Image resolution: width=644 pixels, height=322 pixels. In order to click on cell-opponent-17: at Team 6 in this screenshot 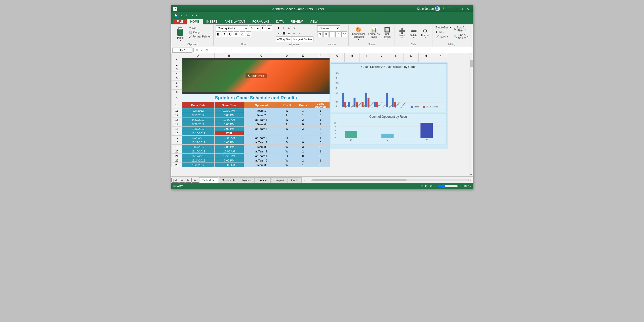, I will do `click(262, 138)`.